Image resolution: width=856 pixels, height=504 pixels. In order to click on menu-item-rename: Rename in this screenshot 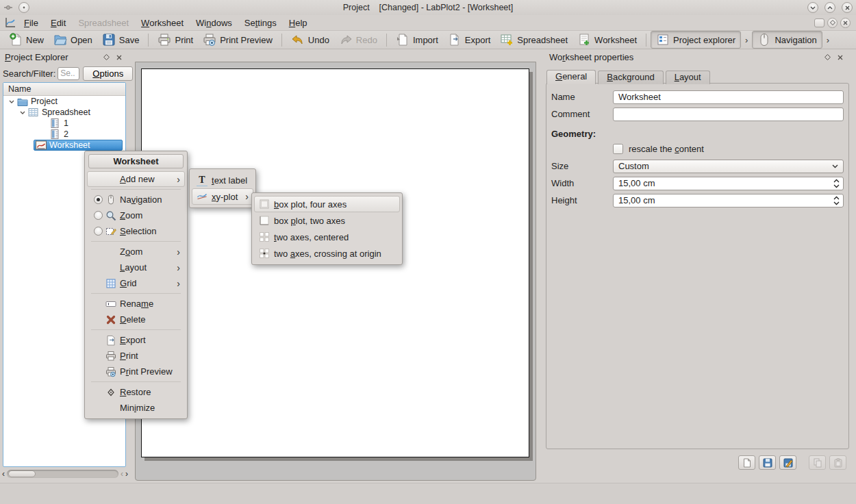, I will do `click(136, 304)`.